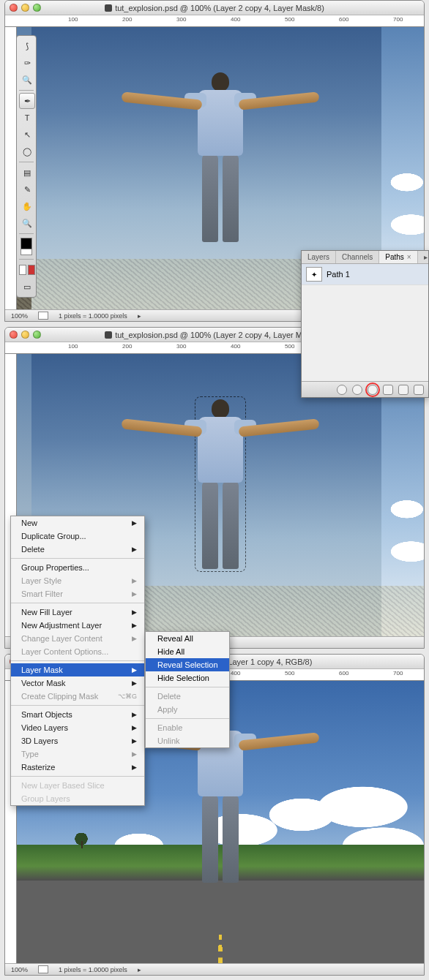 This screenshot has width=429, height=980. Describe the element at coordinates (78, 754) in the screenshot. I see `menu-item: Type▶` at that location.